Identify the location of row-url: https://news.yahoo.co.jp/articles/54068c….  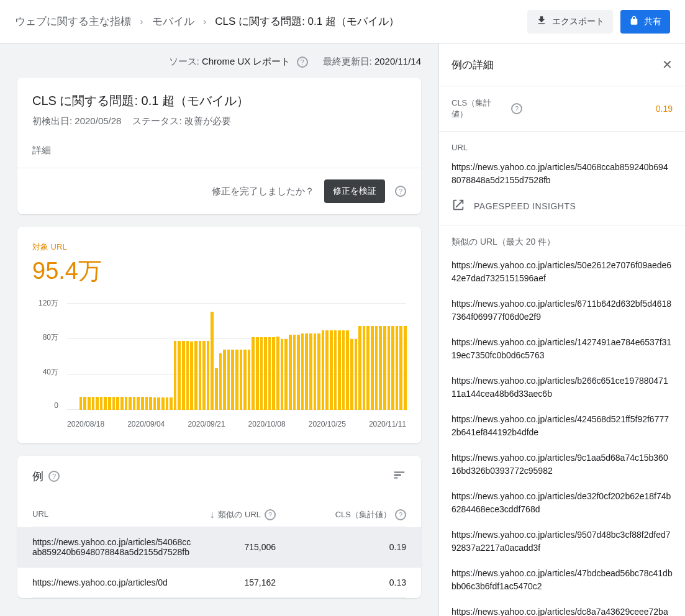
(119, 547).